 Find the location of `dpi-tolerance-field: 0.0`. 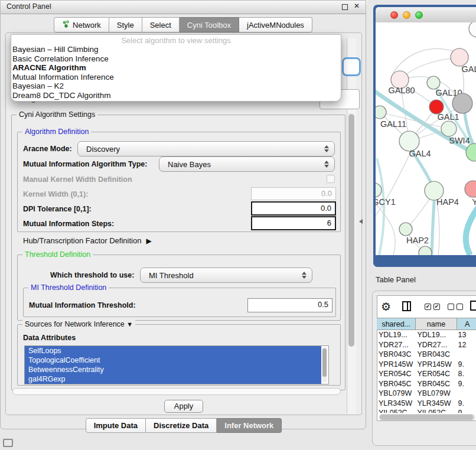

dpi-tolerance-field: 0.0 is located at coordinates (294, 208).